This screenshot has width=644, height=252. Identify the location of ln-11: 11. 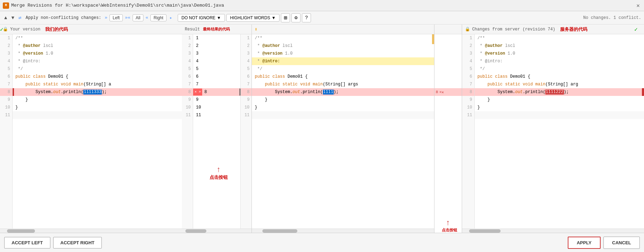
(6, 115).